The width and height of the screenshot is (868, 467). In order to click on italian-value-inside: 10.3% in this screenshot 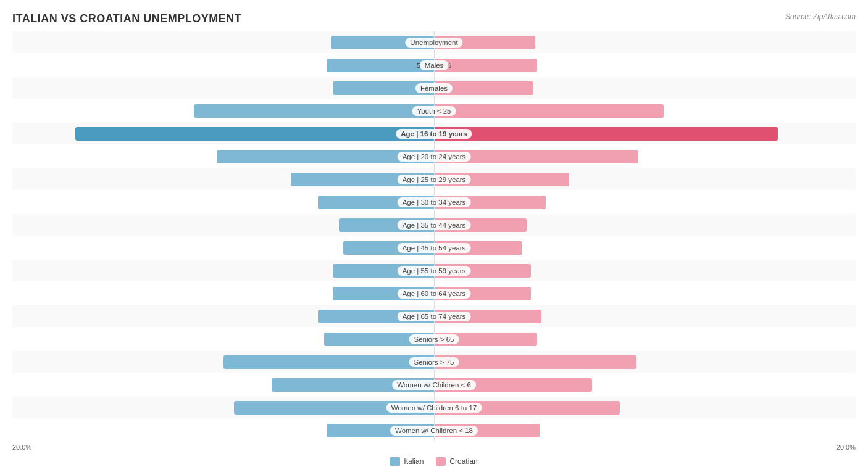, I will do `click(422, 157)`.